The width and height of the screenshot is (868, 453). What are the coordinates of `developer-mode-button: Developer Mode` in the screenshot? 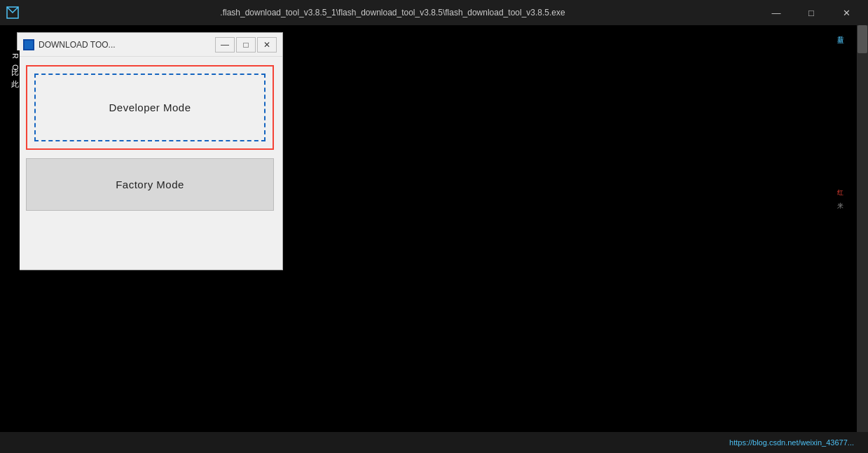 It's located at (150, 108).